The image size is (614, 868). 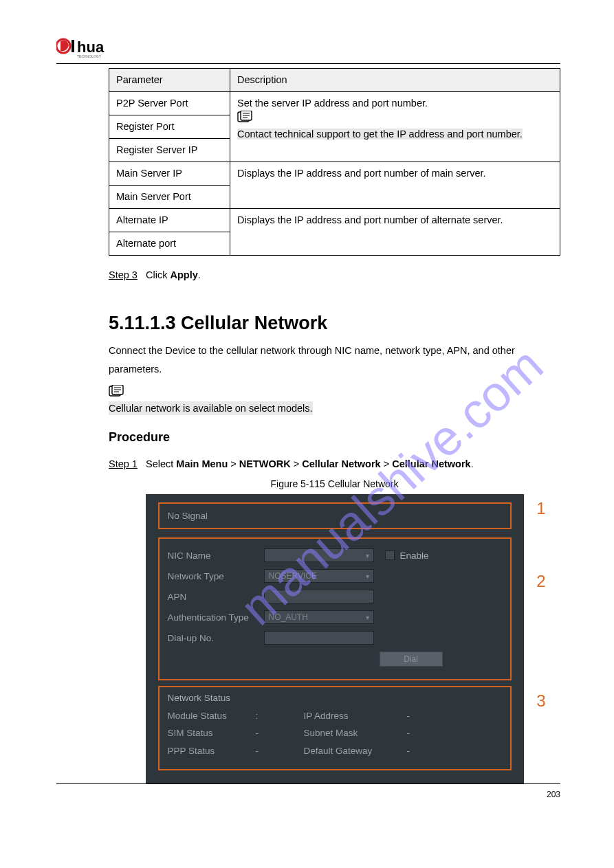 I want to click on cell-alt-port: Alternate port, so click(x=170, y=244).